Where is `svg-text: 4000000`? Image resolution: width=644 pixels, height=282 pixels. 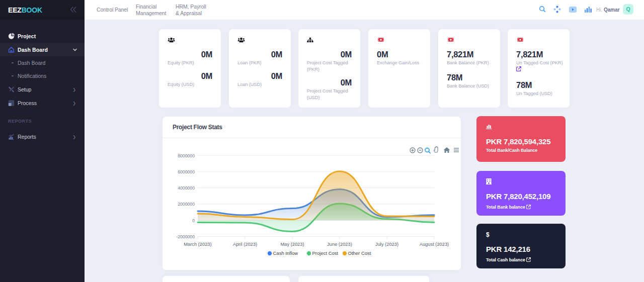 svg-text: 4000000 is located at coordinates (186, 188).